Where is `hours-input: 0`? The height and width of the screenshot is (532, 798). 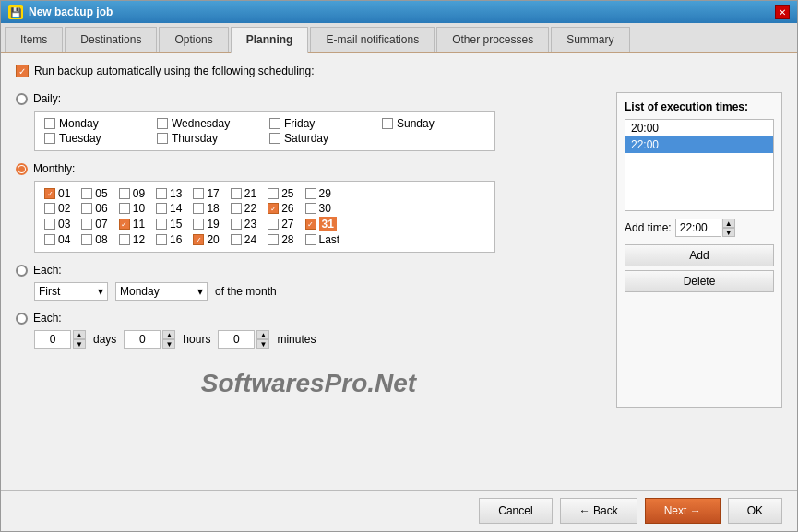 hours-input: 0 is located at coordinates (142, 339).